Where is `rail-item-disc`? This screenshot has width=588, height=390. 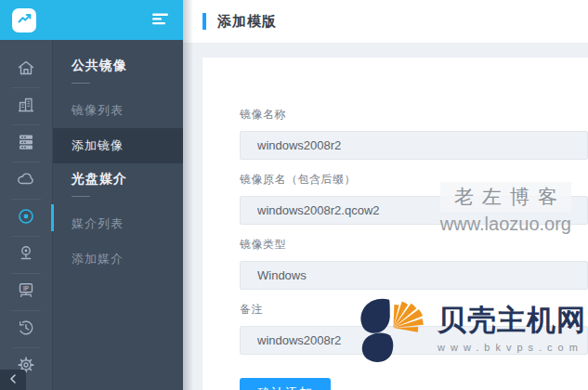
rail-item-disc is located at coordinates (26, 217).